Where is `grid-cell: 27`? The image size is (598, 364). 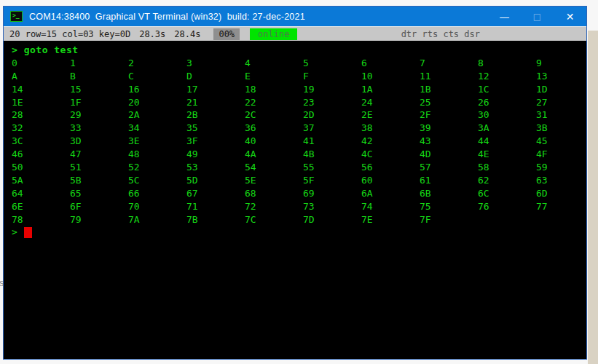
grid-cell: 27 is located at coordinates (561, 103).